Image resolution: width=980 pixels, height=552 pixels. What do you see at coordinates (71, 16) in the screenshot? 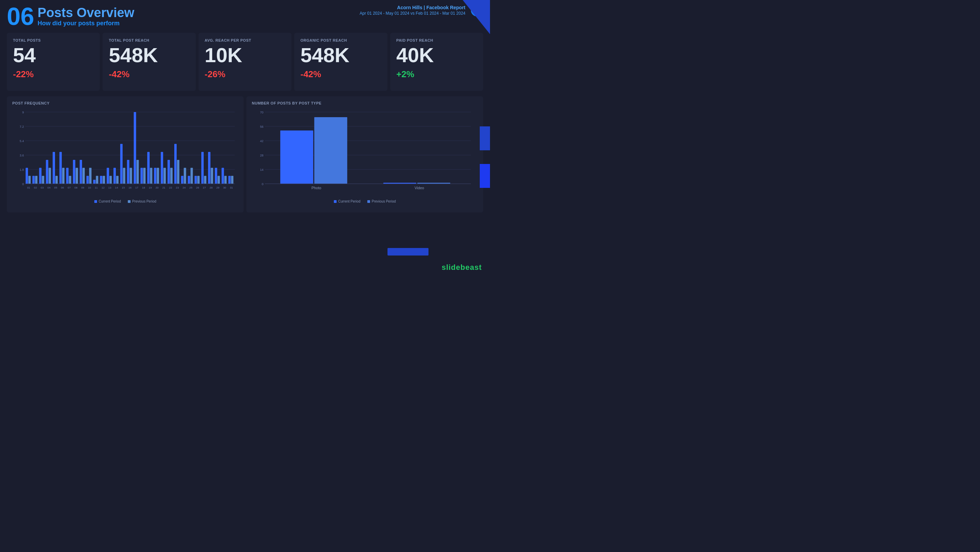
I see `header-left: 06 Posts Overview How did your posts per…` at bounding box center [71, 16].